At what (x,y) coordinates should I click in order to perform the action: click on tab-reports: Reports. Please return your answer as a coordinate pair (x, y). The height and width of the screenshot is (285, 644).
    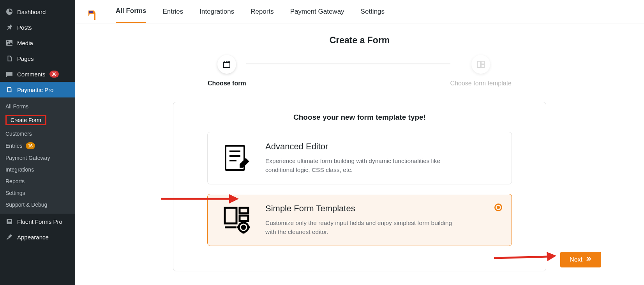
    Looking at the image, I should click on (262, 15).